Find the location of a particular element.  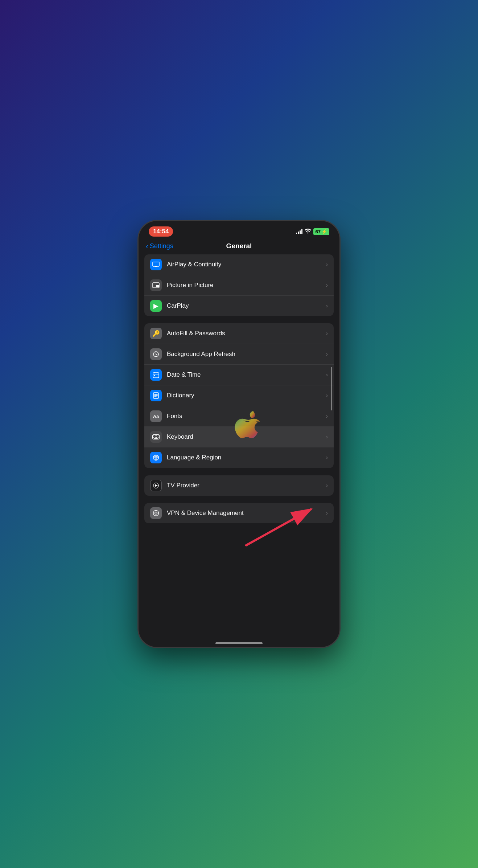

wifi-icon is located at coordinates (308, 232).